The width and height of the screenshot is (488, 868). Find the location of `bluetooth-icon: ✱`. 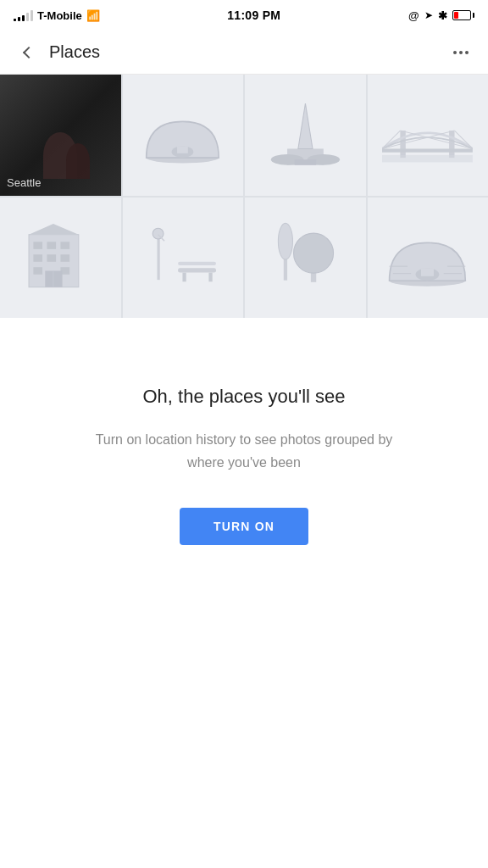

bluetooth-icon: ✱ is located at coordinates (442, 15).